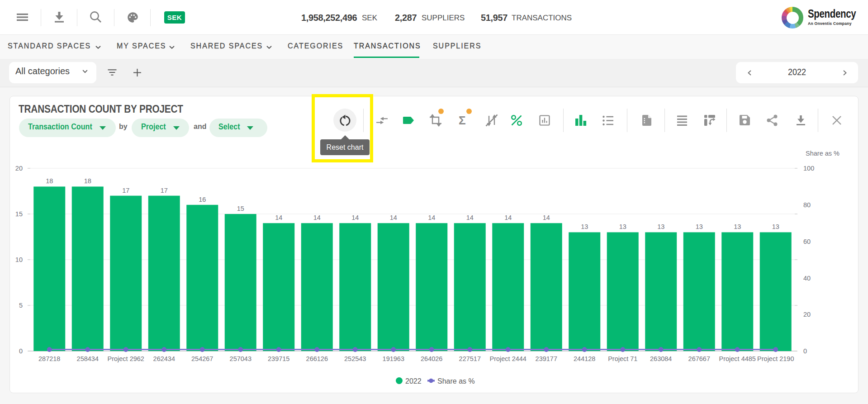 This screenshot has width=868, height=404. I want to click on svg-text: Project 2190, so click(775, 359).